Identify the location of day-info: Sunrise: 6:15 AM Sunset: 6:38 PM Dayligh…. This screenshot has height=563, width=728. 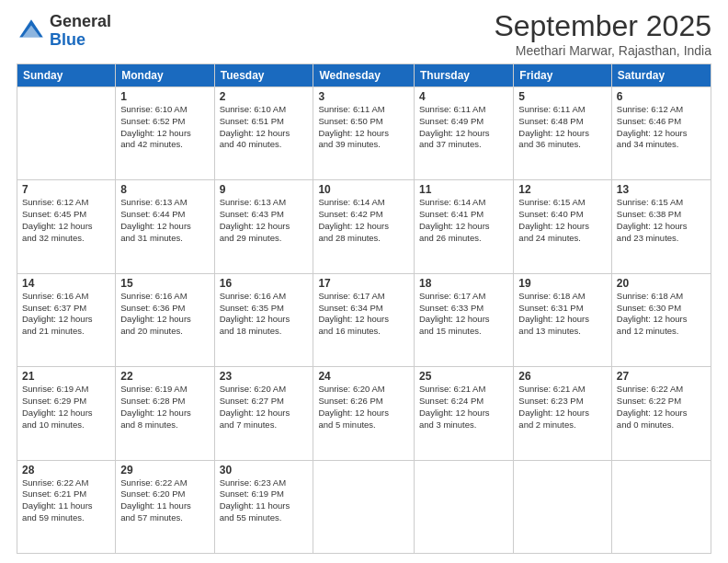
(662, 221).